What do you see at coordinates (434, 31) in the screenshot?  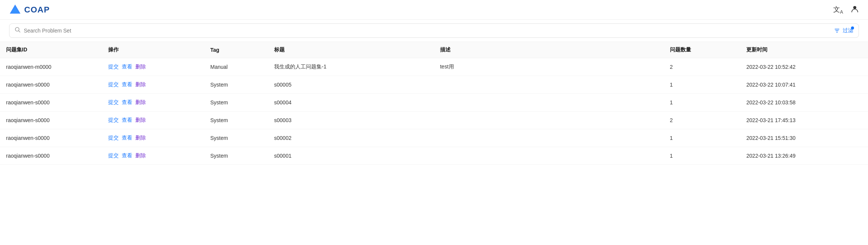 I see `search-bar: 过滤` at bounding box center [434, 31].